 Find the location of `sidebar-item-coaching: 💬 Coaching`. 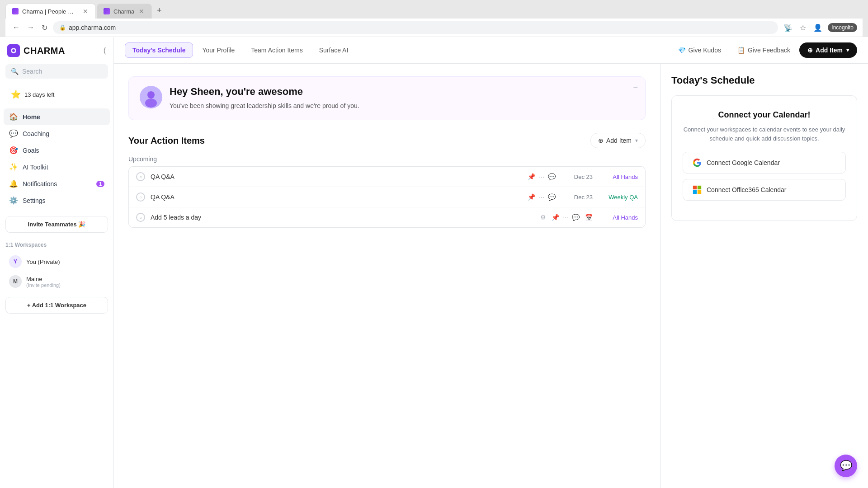

sidebar-item-coaching: 💬 Coaching is located at coordinates (57, 134).